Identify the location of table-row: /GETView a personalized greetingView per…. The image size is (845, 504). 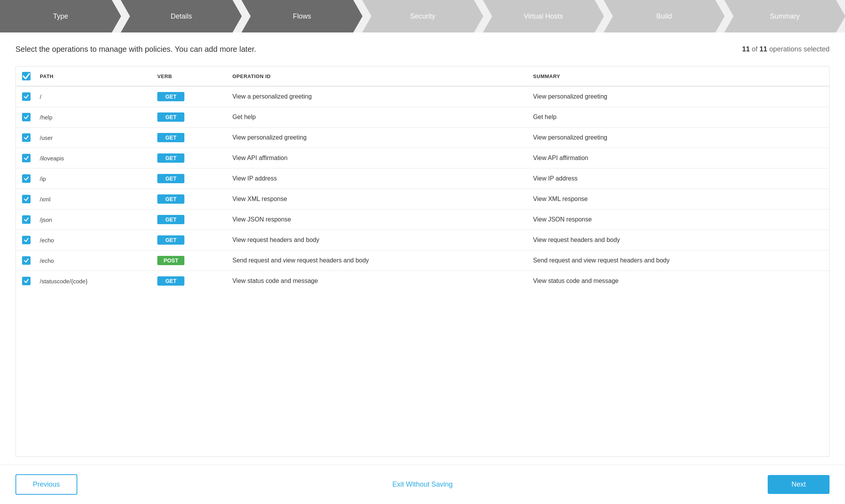
(422, 97).